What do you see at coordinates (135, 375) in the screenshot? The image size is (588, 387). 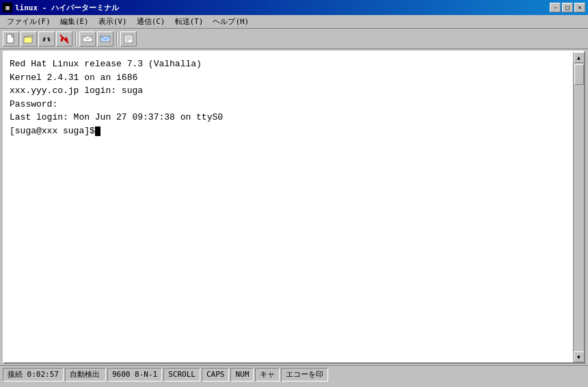 I see `speed-status: 9600 8-N-1` at bounding box center [135, 375].